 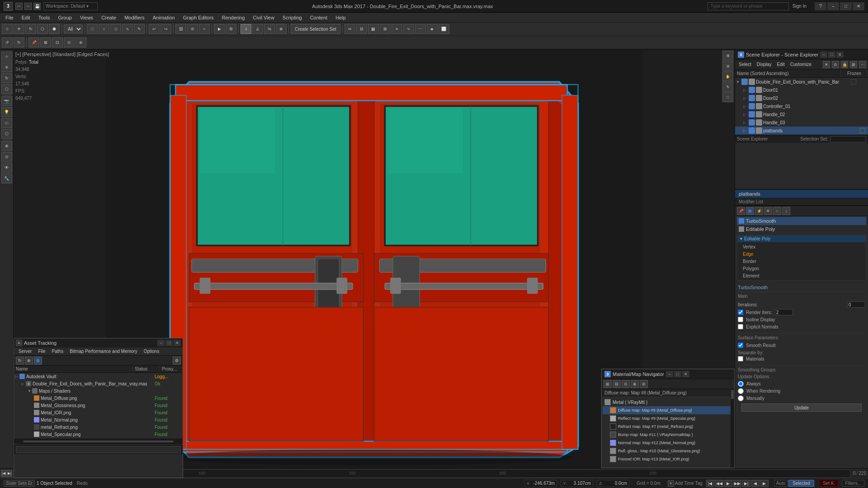 What do you see at coordinates (166, 29) in the screenshot?
I see `redo-scene-btn: ↪` at bounding box center [166, 29].